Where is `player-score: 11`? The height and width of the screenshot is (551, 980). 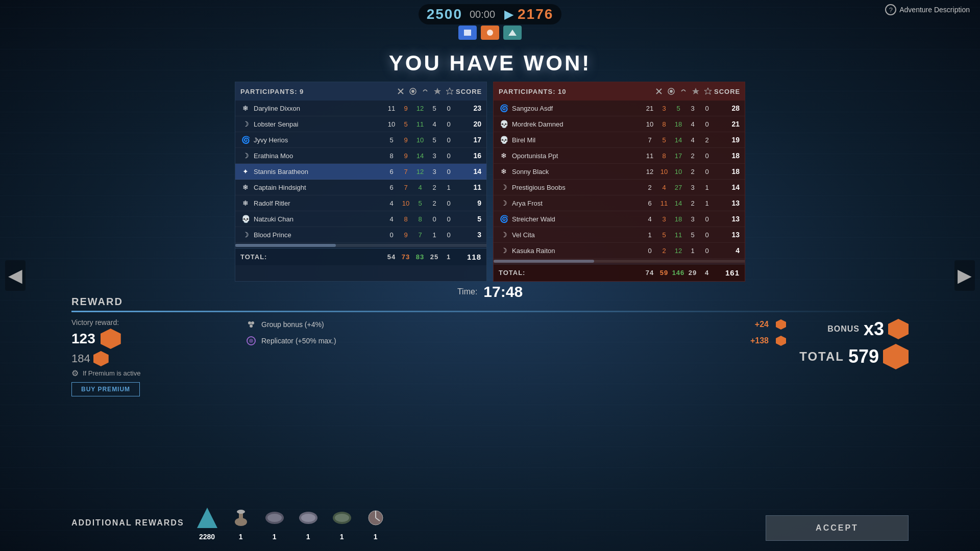
player-score: 11 is located at coordinates (469, 187).